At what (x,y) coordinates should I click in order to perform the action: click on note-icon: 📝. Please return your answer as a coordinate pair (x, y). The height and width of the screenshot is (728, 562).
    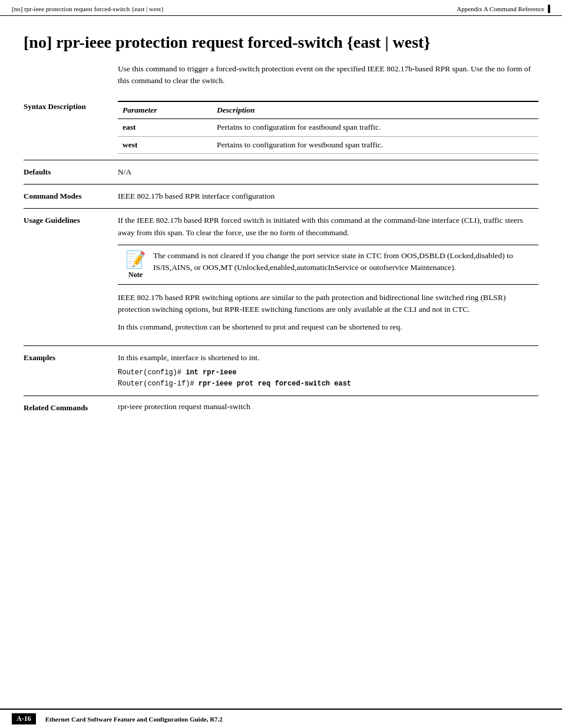
    Looking at the image, I should click on (135, 259).